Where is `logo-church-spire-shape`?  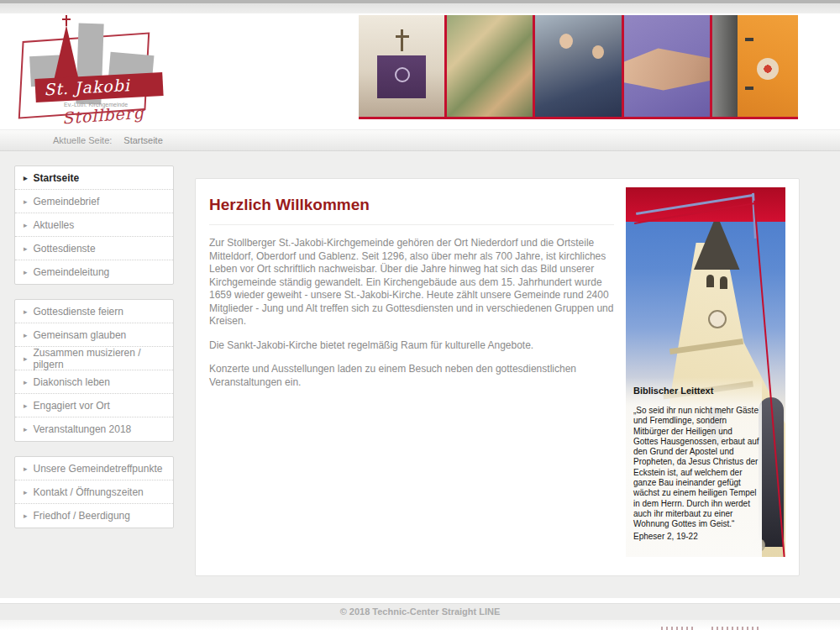 logo-church-spire-shape is located at coordinates (66, 53).